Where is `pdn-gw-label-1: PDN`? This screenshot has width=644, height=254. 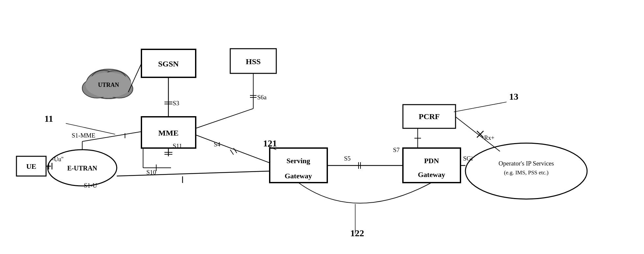
pdn-gw-label-1: PDN is located at coordinates (432, 161).